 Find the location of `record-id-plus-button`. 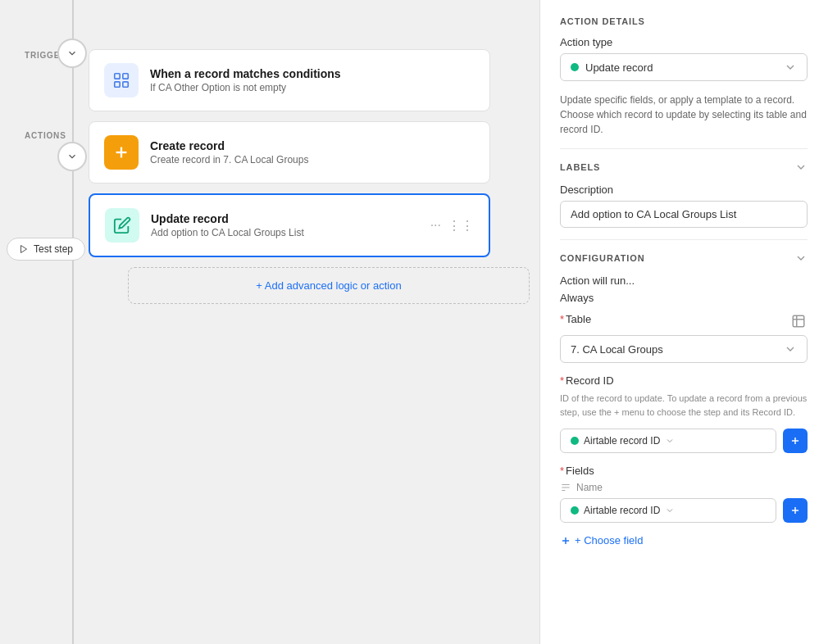

record-id-plus-button is located at coordinates (795, 441).